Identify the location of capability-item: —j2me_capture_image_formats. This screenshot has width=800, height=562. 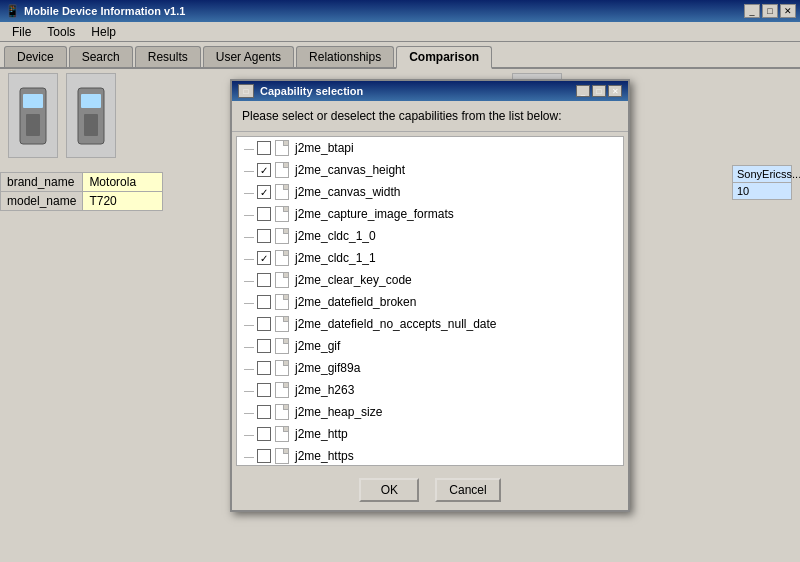
(430, 214).